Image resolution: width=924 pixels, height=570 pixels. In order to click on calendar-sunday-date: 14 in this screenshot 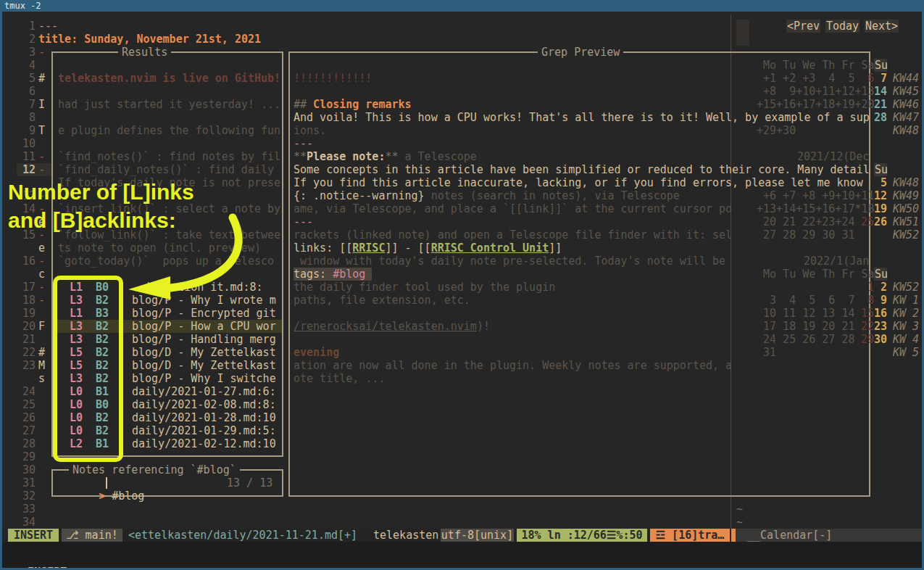, I will do `click(881, 91)`.